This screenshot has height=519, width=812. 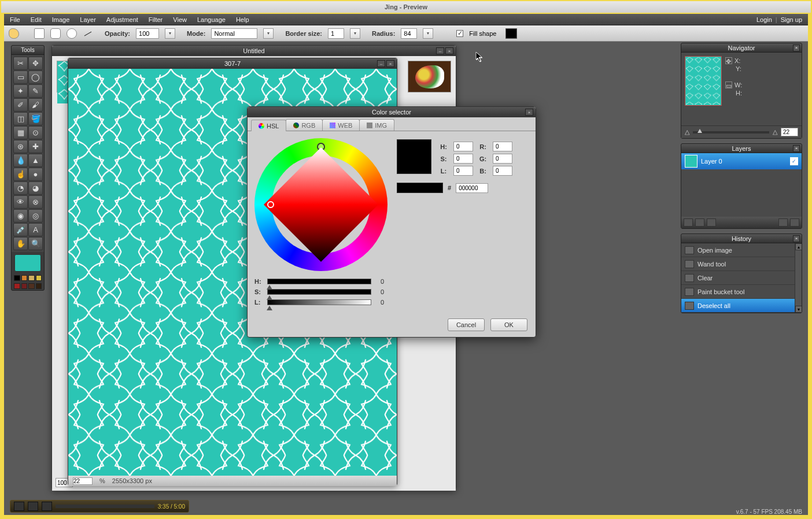 I want to click on burn-tool-icon: ◕, so click(x=36, y=188).